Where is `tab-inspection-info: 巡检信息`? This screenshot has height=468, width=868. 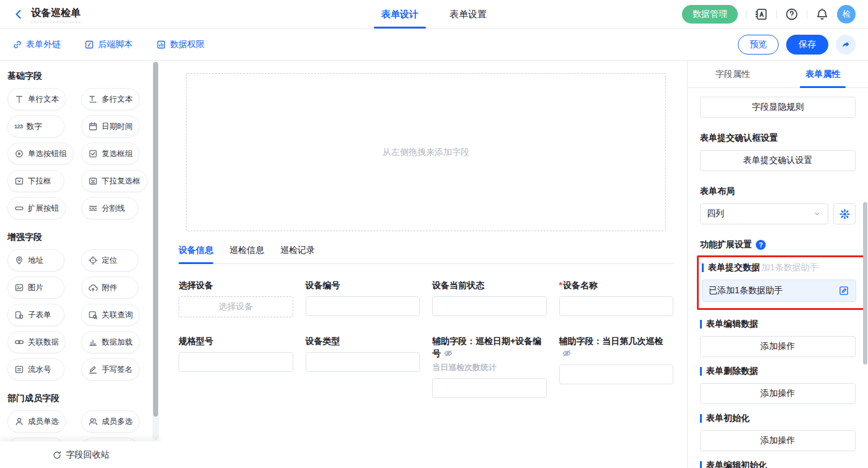 tab-inspection-info: 巡检信息 is located at coordinates (247, 254).